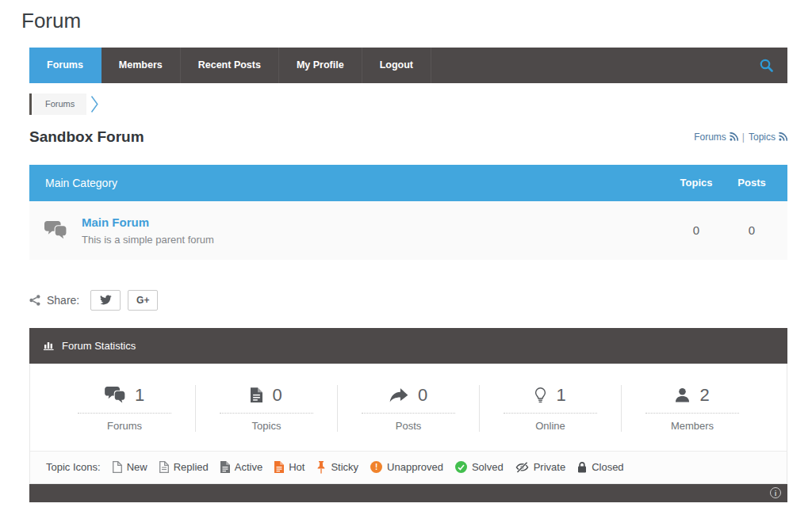 The image size is (812, 511). I want to click on legend-item-label: Replied, so click(191, 467).